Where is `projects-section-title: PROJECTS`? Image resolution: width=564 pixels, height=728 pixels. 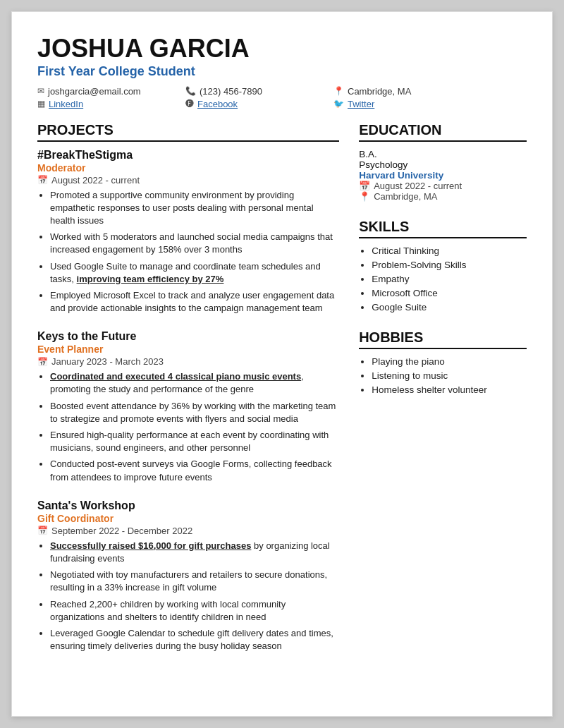 projects-section-title: PROJECTS is located at coordinates (188, 132).